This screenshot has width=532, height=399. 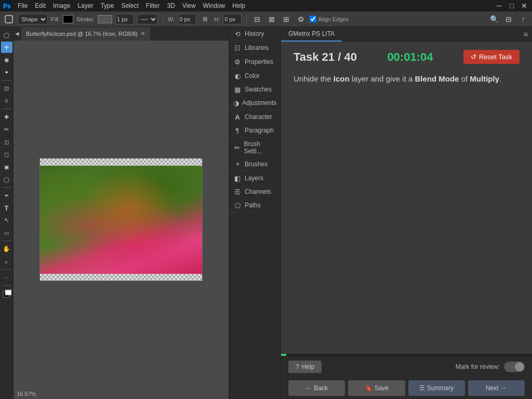 I want to click on tool-sep2, so click(x=7, y=109).